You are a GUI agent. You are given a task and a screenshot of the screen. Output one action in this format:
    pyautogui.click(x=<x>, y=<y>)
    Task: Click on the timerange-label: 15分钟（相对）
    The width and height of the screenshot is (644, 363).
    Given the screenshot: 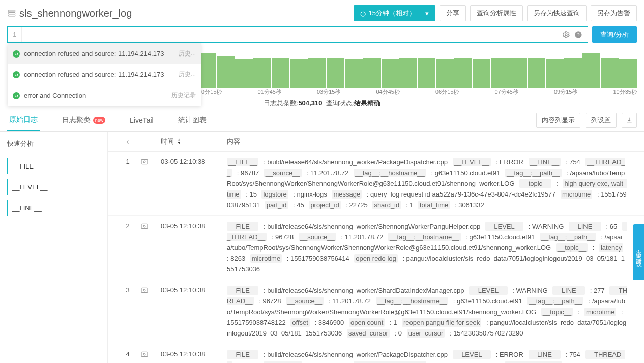 What is the action you would take?
    pyautogui.click(x=392, y=13)
    